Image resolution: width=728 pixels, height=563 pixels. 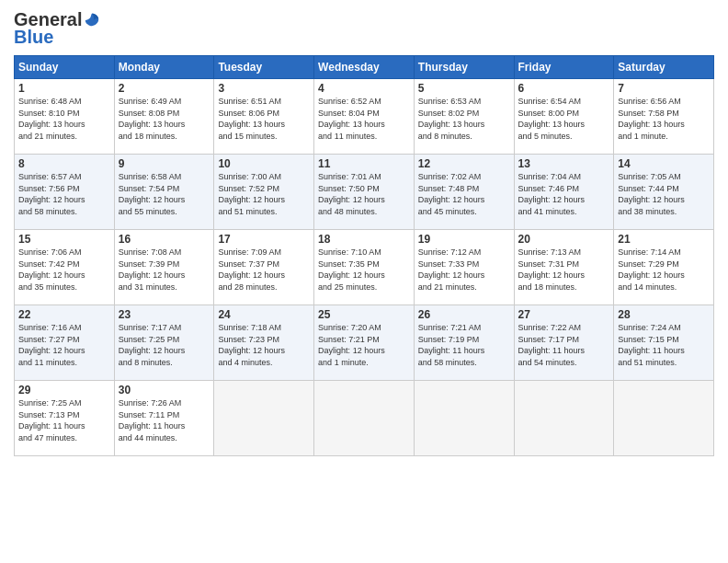 What do you see at coordinates (651, 270) in the screenshot?
I see `day-info: Sunrise: 7:14 AM Sunset: 7:29 PM Dayligh…` at bounding box center [651, 270].